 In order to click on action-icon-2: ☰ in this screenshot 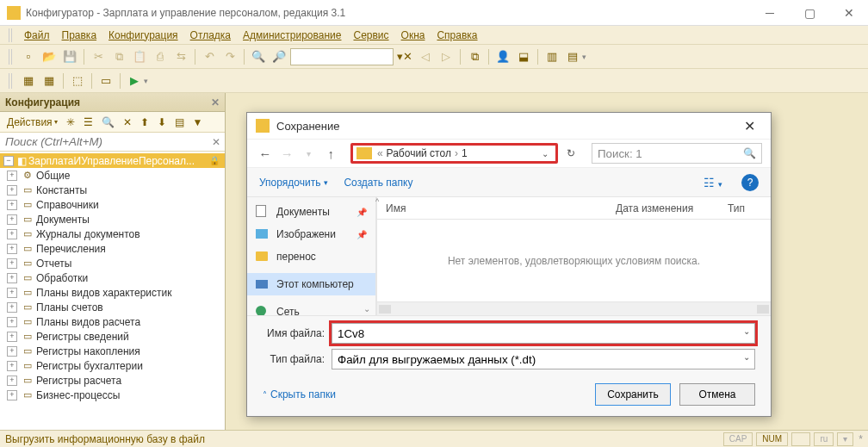, I will do `click(88, 122)`.